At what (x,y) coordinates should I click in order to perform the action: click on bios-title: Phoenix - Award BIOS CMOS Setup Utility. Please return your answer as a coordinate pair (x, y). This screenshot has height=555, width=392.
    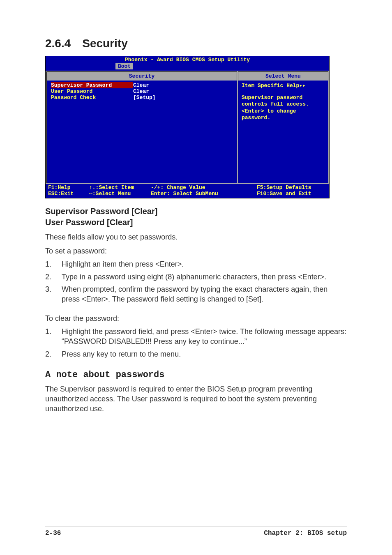
    Looking at the image, I should click on (187, 60).